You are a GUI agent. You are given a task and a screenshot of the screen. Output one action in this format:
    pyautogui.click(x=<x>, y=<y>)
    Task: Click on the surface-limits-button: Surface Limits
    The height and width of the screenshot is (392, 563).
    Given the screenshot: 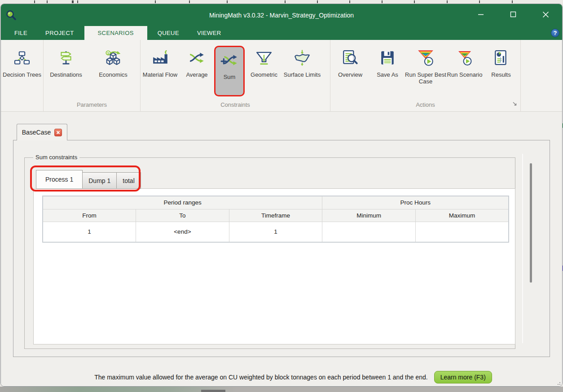 What is the action you would take?
    pyautogui.click(x=302, y=62)
    